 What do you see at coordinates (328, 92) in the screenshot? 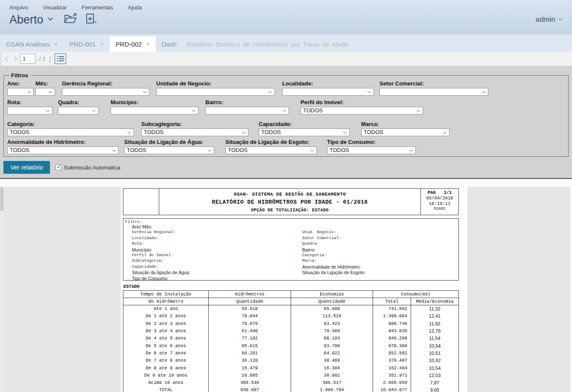
I see `filter-localidade-select` at bounding box center [328, 92].